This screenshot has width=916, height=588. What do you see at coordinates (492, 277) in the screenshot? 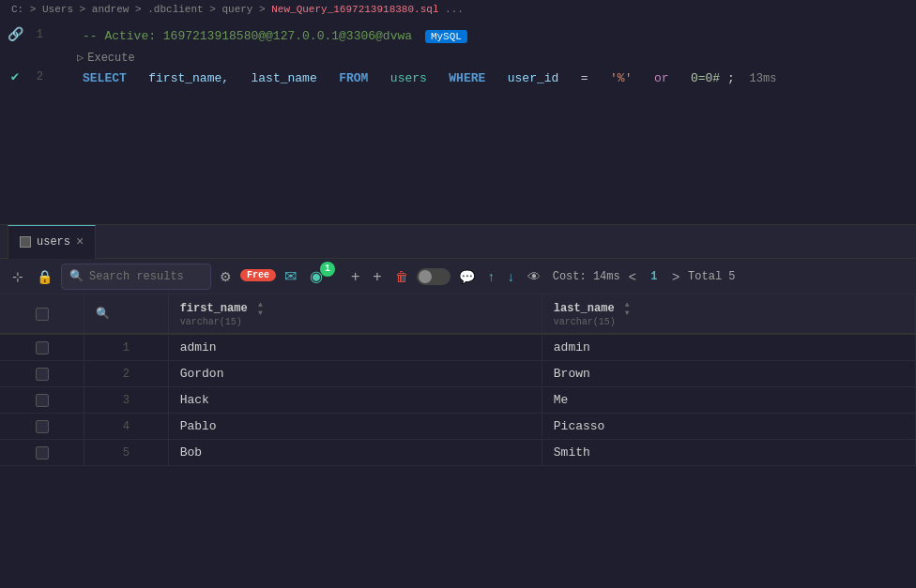
I see `up-icon: ↑` at bounding box center [492, 277].